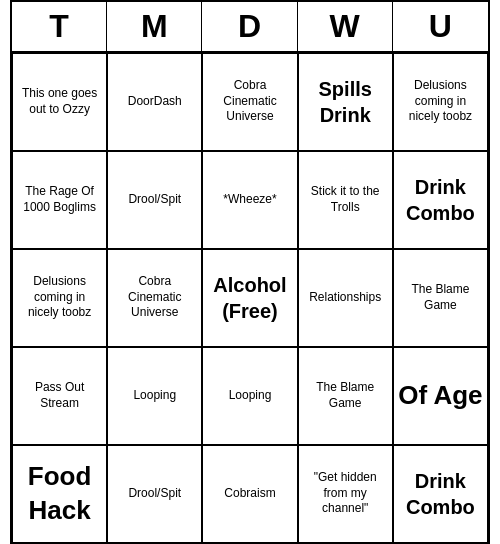  Describe the element at coordinates (250, 28) in the screenshot. I see `bingo-header: TMDWU` at that location.